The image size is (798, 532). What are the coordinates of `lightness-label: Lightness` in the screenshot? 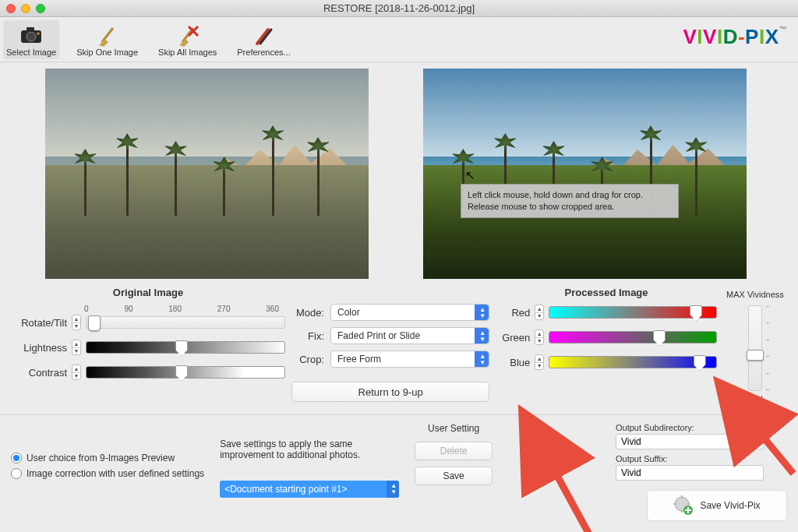 It's located at (39, 347).